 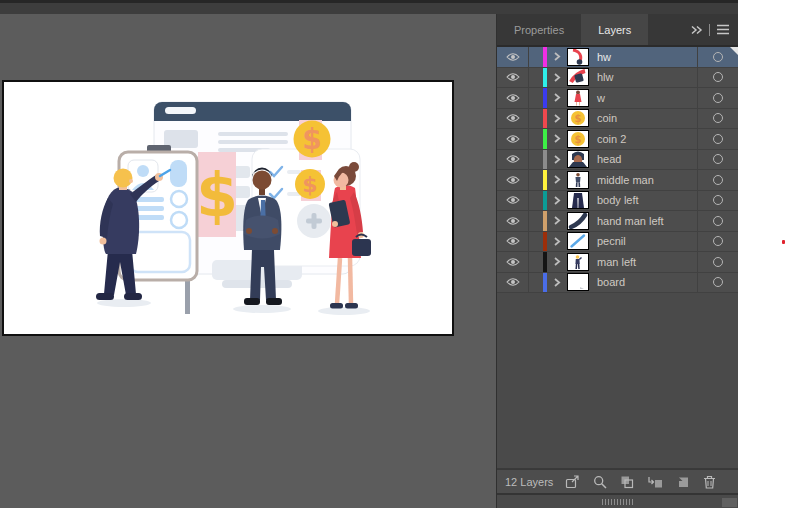 What do you see at coordinates (578, 139) in the screenshot?
I see `layer-thumbnail: $` at bounding box center [578, 139].